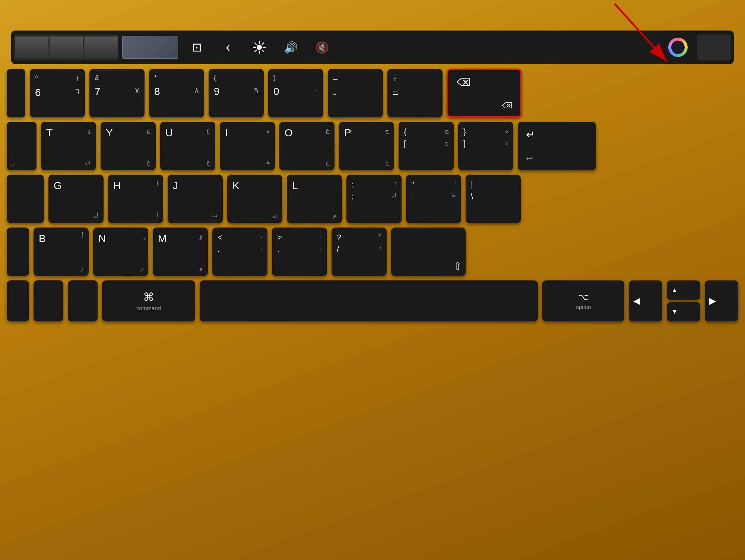 The image size is (745, 560). What do you see at coordinates (22, 146) in the screenshot?
I see `tab-key-partial: ف` at bounding box center [22, 146].